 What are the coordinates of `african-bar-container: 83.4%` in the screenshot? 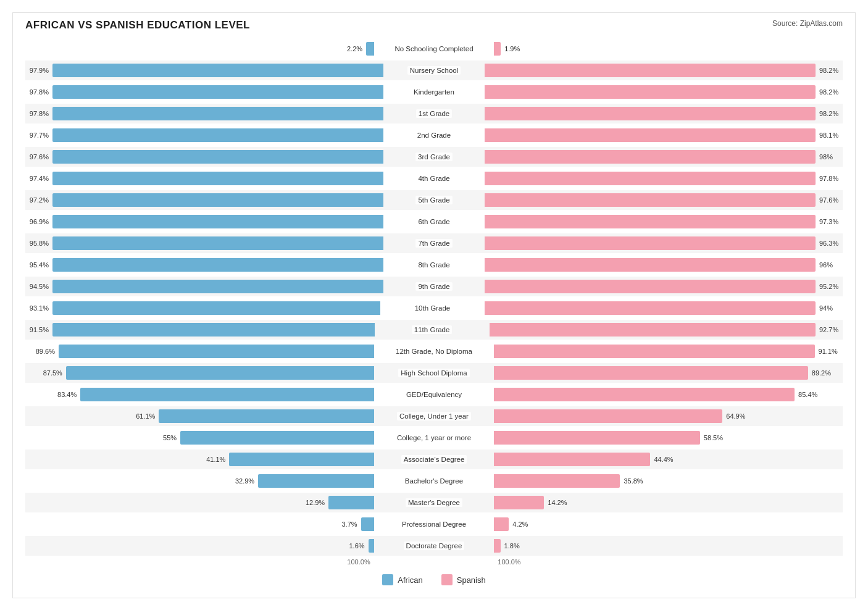 It's located at (200, 395).